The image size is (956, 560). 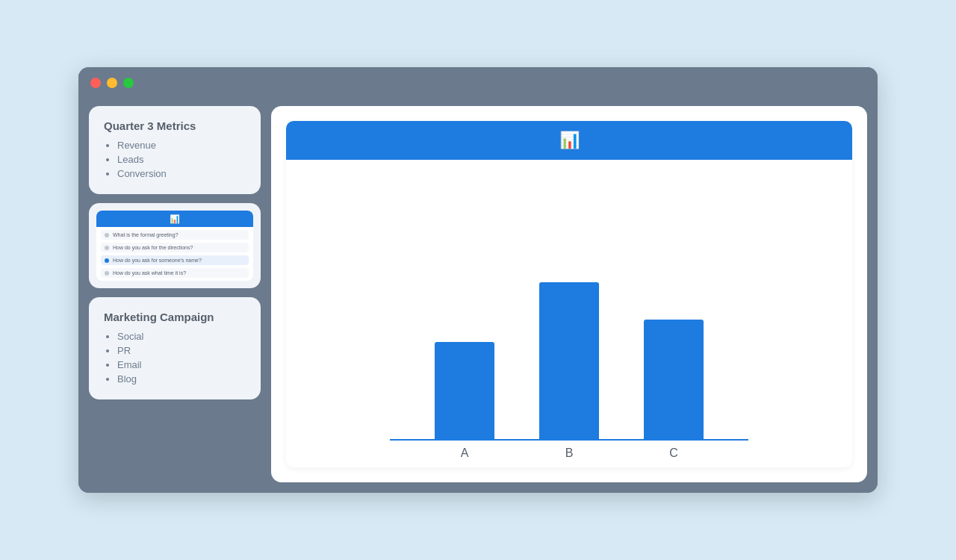 What do you see at coordinates (569, 453) in the screenshot?
I see `x-label-b: B` at bounding box center [569, 453].